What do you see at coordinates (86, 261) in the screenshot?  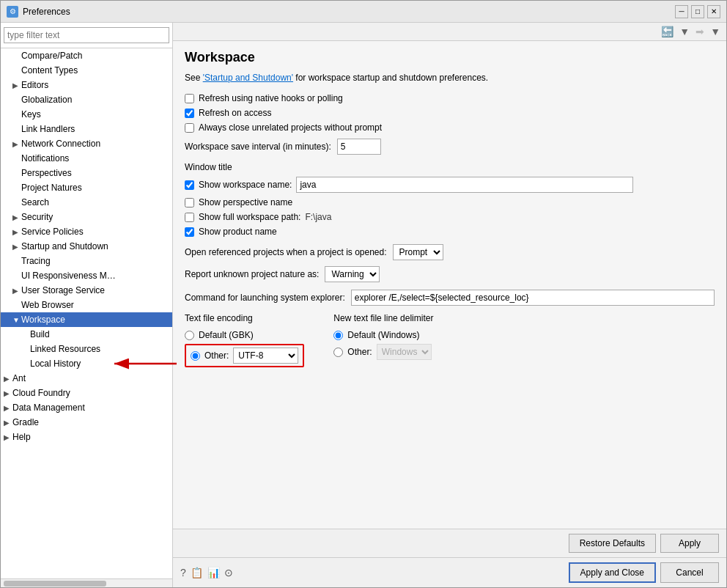 I see `sidebar-item-tracing: Tracing` at bounding box center [86, 261].